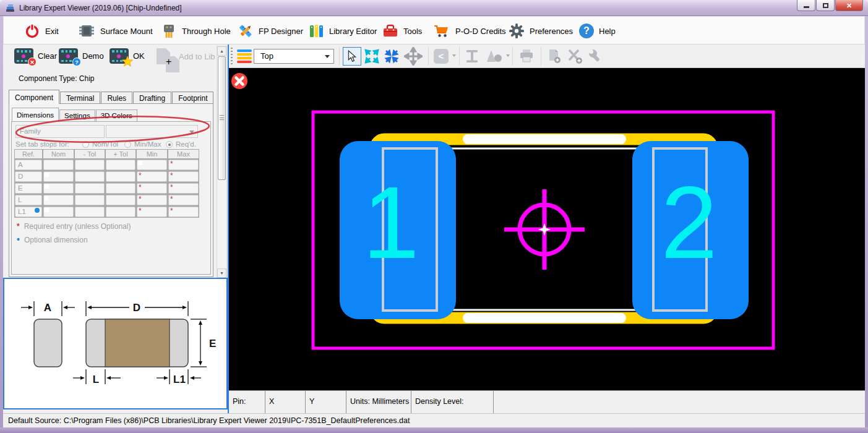 This screenshot has width=868, height=433. What do you see at coordinates (343, 31) in the screenshot?
I see `library-editor-button: Library Editor` at bounding box center [343, 31].